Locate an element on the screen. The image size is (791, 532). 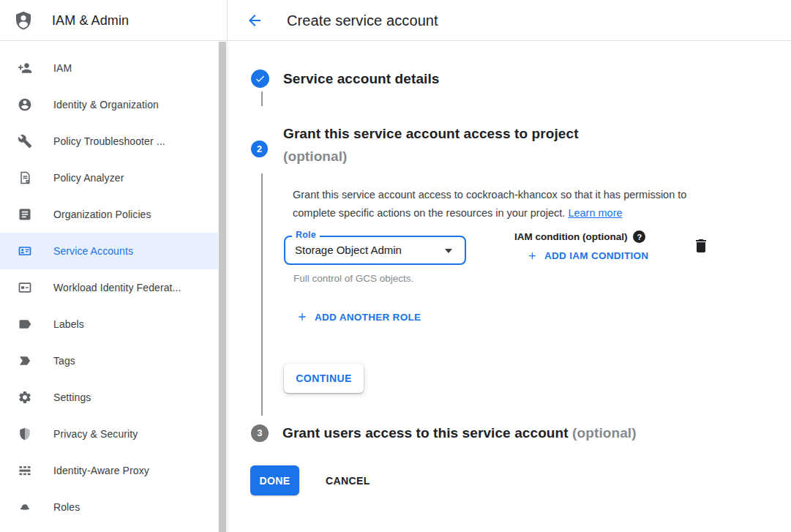
role-field-label: Role is located at coordinates (306, 235).